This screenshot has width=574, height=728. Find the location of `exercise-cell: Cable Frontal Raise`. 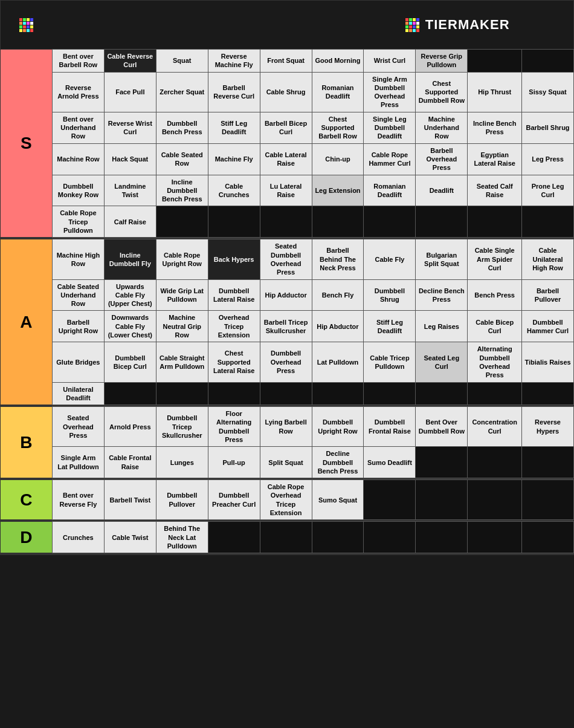

exercise-cell: Cable Frontal Raise is located at coordinates (130, 463).